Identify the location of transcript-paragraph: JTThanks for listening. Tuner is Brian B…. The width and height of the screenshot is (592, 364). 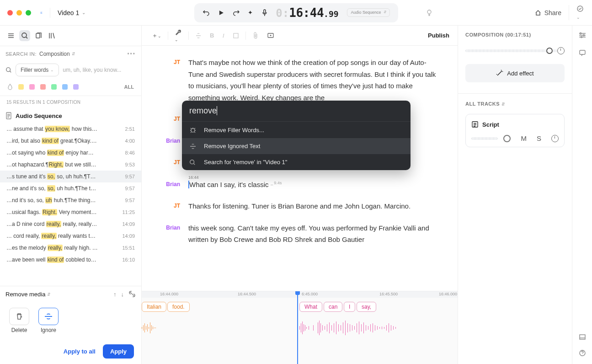
(300, 206).